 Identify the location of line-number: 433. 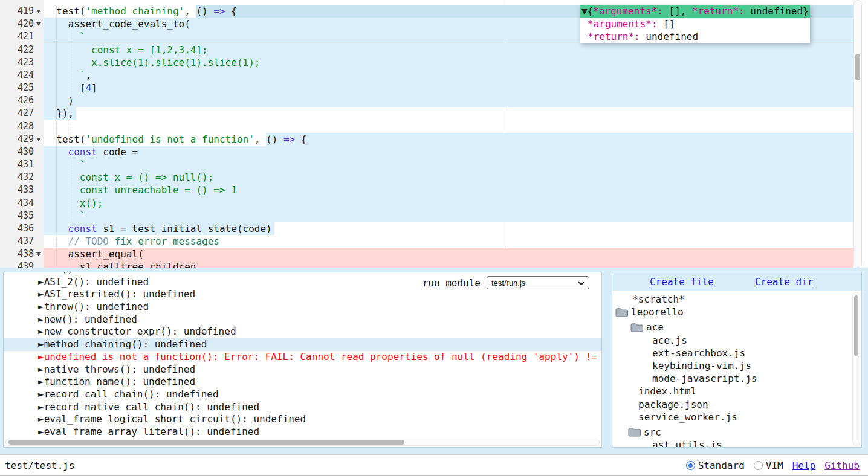
(22, 190).